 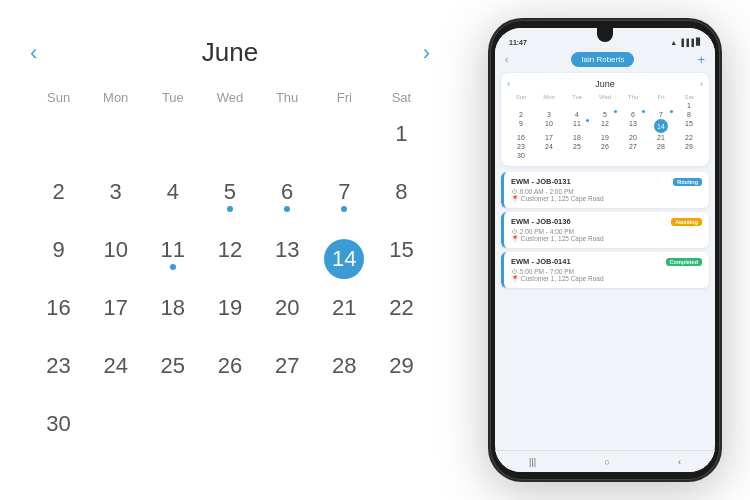 What do you see at coordinates (633, 146) in the screenshot?
I see `mini-cal-cell: 27` at bounding box center [633, 146].